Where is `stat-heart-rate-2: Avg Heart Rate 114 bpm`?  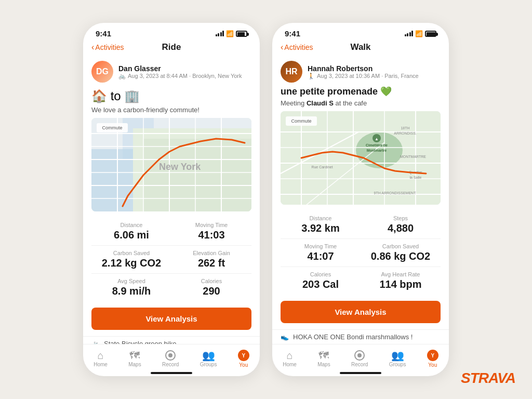
stat-heart-rate-2: Avg Heart Rate 114 bpm is located at coordinates (401, 281).